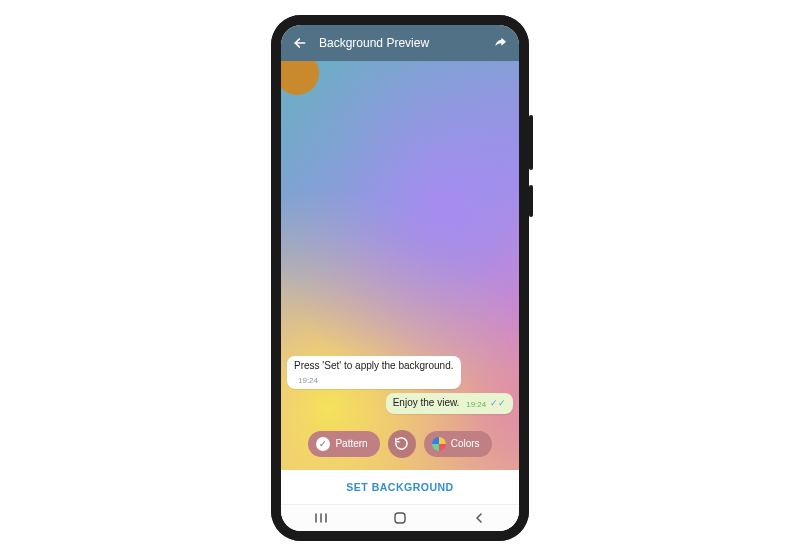 The width and height of the screenshot is (800, 555). I want to click on back-button, so click(300, 43).